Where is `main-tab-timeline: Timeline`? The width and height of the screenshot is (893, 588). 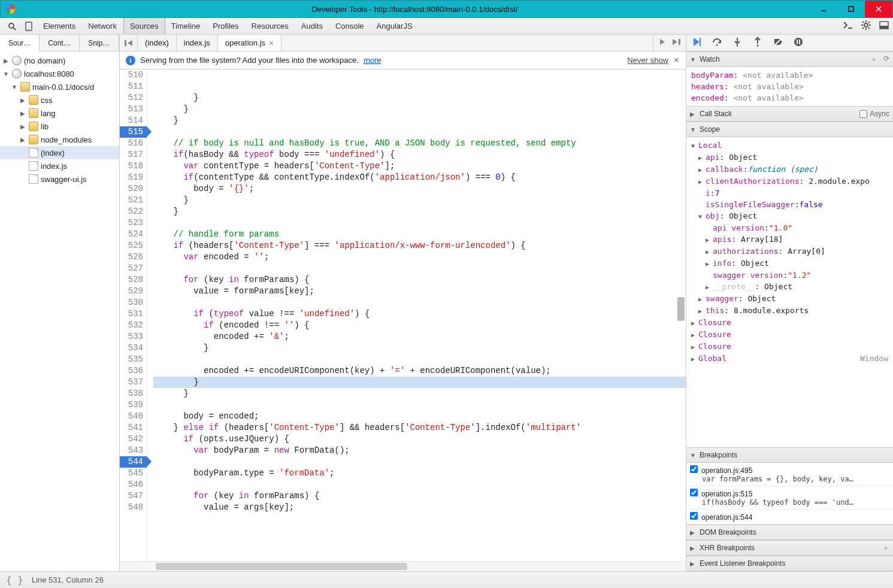 main-tab-timeline: Timeline is located at coordinates (186, 26).